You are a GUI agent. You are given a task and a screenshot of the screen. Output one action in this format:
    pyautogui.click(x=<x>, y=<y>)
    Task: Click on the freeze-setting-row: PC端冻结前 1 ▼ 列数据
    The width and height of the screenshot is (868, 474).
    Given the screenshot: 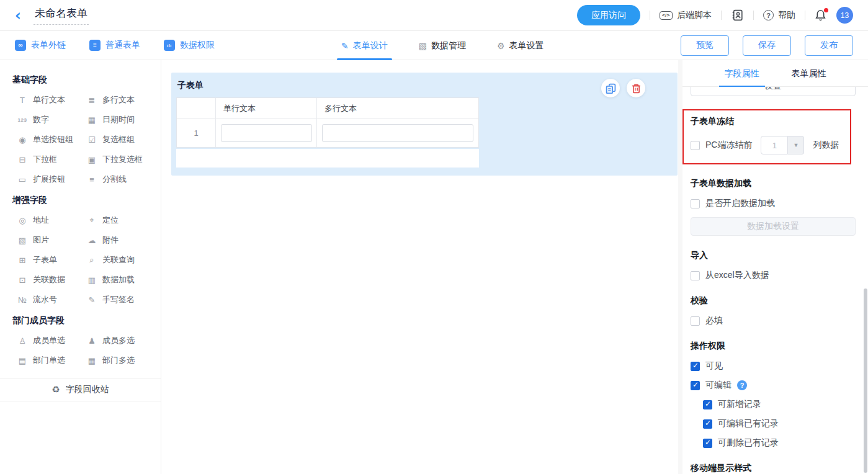 What is the action you would take?
    pyautogui.click(x=771, y=145)
    